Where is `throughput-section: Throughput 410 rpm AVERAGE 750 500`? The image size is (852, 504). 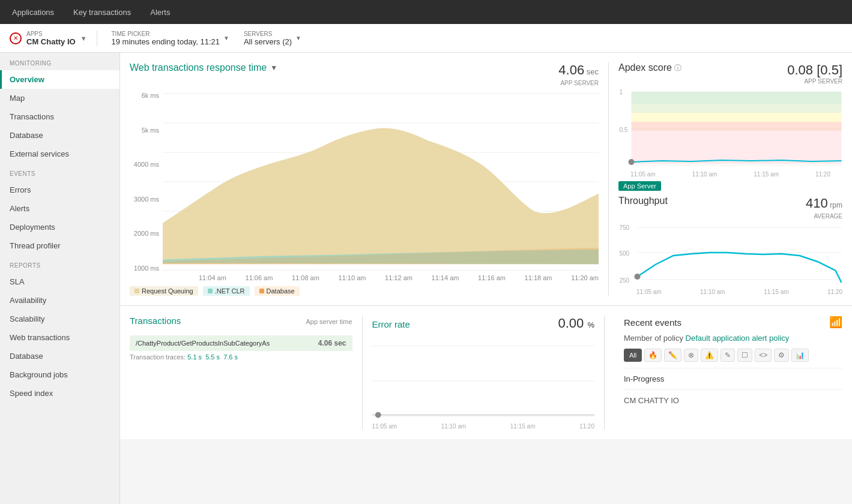 throughput-section: Throughput 410 rpm AVERAGE 750 500 is located at coordinates (730, 245).